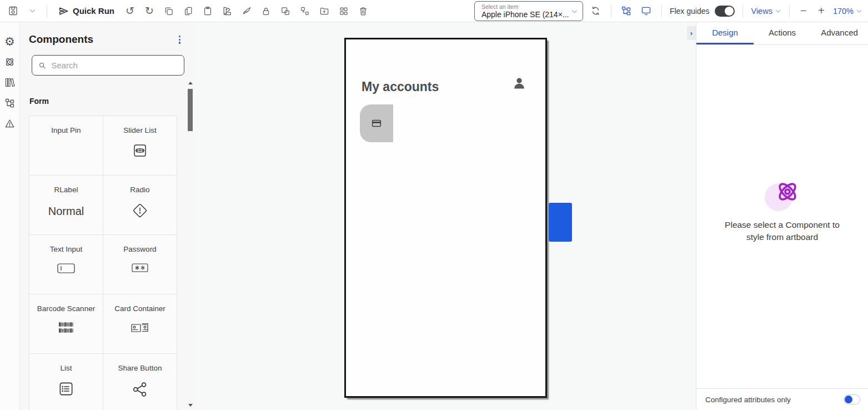 The height and width of the screenshot is (410, 868). Describe the element at coordinates (560, 222) in the screenshot. I see `dragged-component-rect` at that location.